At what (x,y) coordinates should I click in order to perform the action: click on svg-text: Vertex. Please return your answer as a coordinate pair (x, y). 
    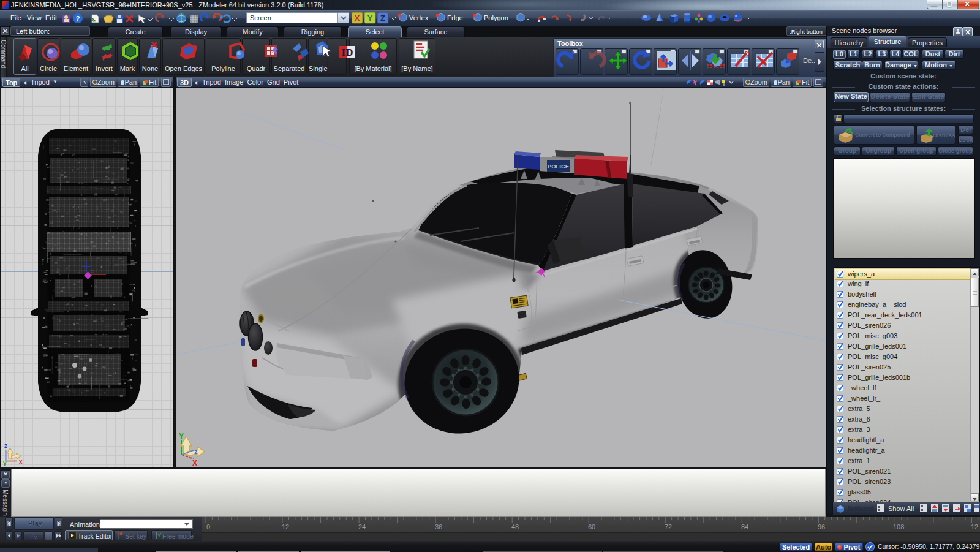
    Looking at the image, I should click on (419, 18).